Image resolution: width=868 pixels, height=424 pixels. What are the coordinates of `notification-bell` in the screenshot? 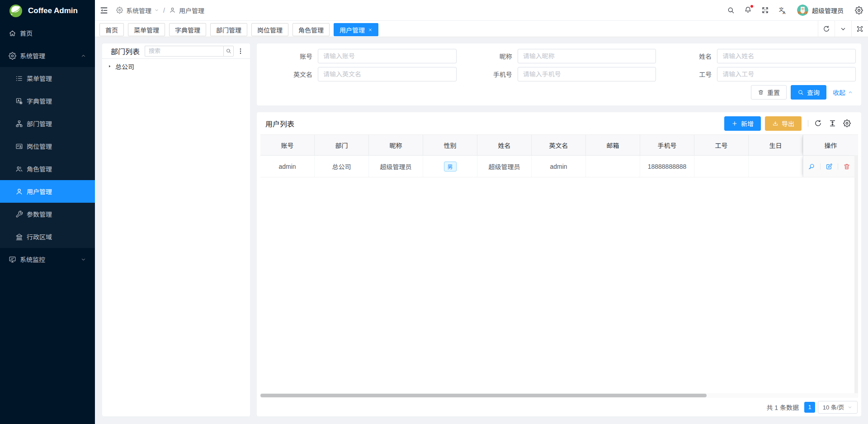 It's located at (748, 10).